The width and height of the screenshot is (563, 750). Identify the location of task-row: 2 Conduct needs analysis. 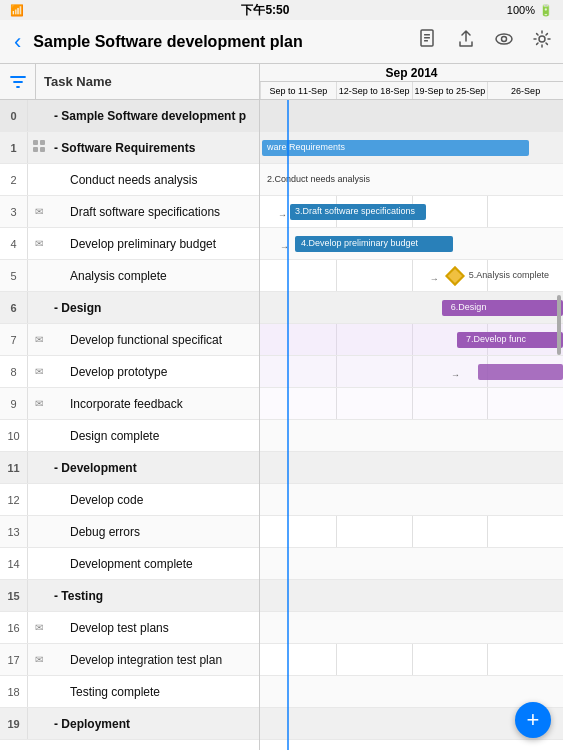
(130, 180).